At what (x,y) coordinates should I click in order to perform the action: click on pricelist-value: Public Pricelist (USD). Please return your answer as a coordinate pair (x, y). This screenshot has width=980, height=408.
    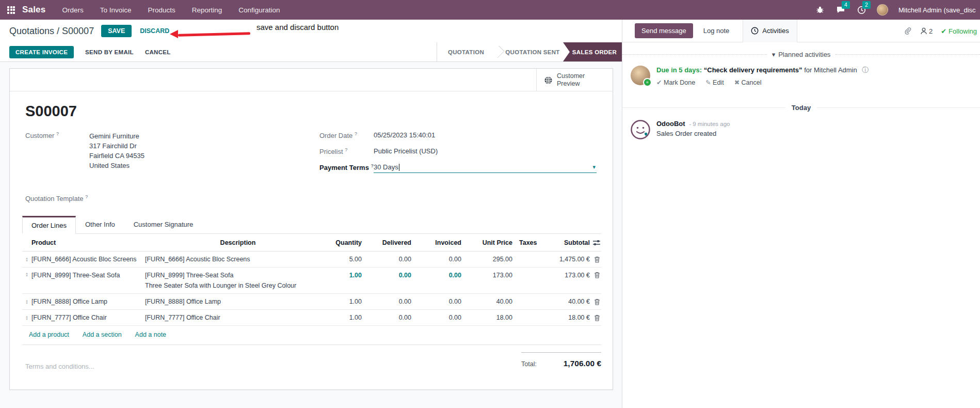
    Looking at the image, I should click on (406, 151).